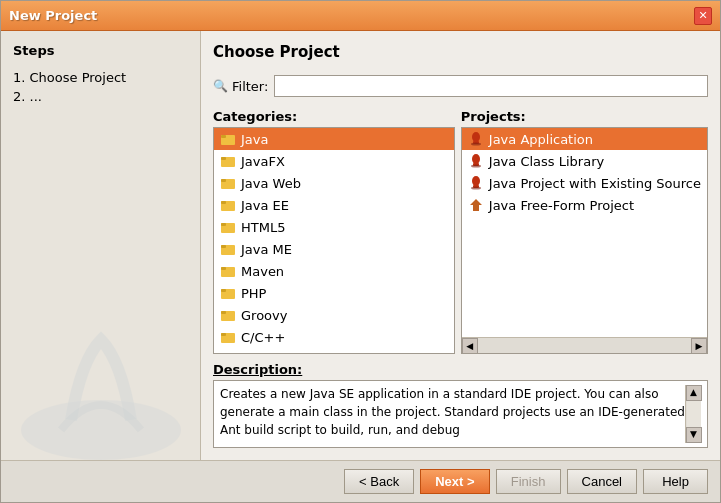  What do you see at coordinates (53, 16) in the screenshot?
I see `window-title: New Project` at bounding box center [53, 16].